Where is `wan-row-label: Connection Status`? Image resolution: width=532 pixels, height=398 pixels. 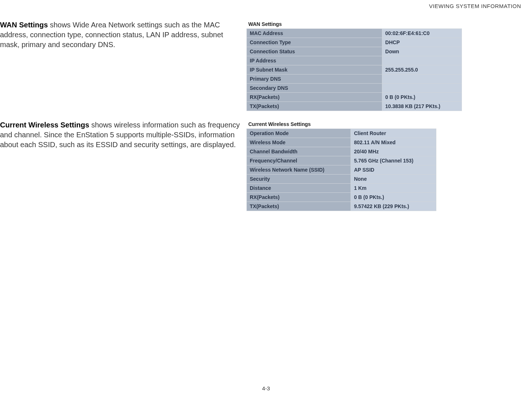 wan-row-label: Connection Status is located at coordinates (315, 52).